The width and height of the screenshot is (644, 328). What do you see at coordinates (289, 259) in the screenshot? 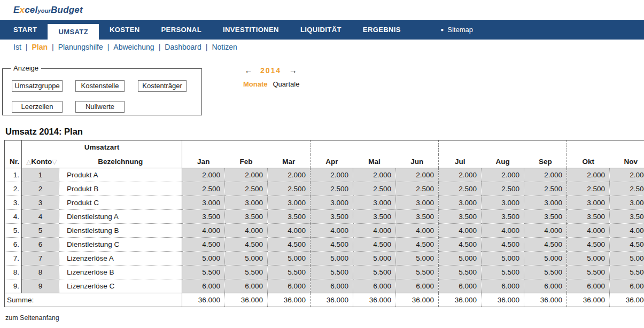
I see `value-cell-mar: 5.000` at bounding box center [289, 259].